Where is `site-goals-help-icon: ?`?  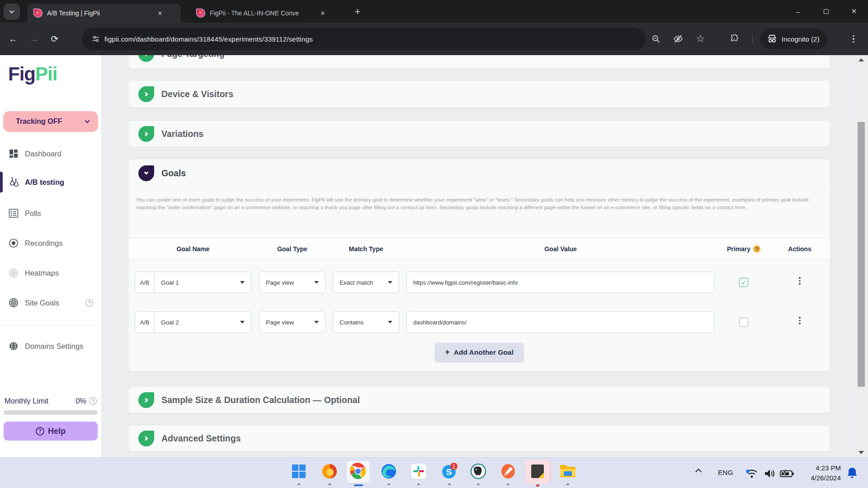
site-goals-help-icon: ? is located at coordinates (90, 303).